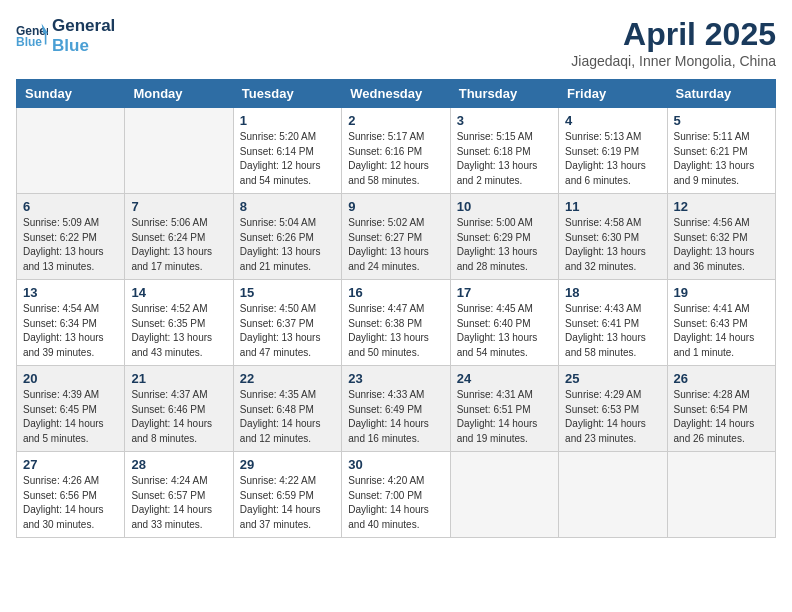 This screenshot has width=792, height=612. What do you see at coordinates (288, 159) in the screenshot?
I see `day-info: Sunrise: 5:20 AM Sunset: 6:14 PM Dayligh…` at bounding box center [288, 159].